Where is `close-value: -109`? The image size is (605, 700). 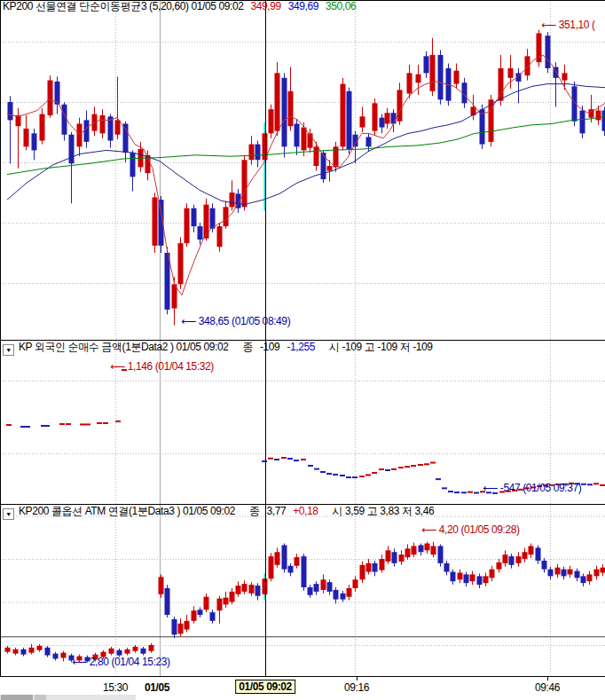 close-value: -109 is located at coordinates (270, 347).